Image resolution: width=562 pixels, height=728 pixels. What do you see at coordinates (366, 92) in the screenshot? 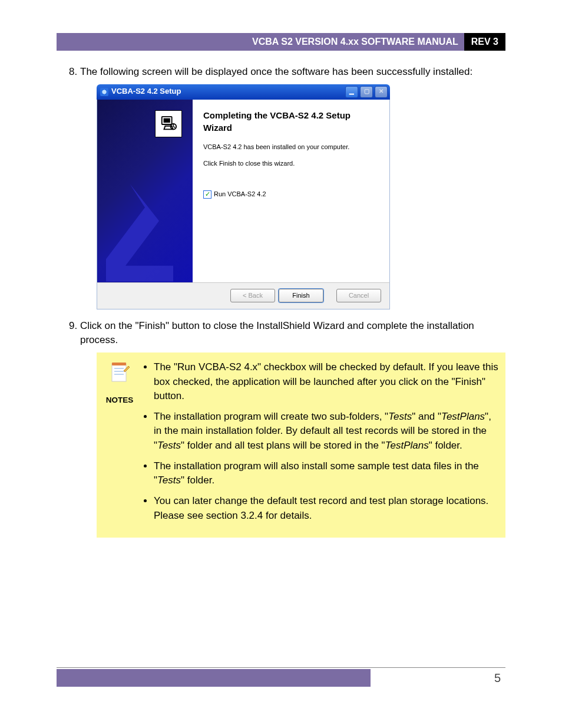
I see `maximize-button: ▢` at bounding box center [366, 92].